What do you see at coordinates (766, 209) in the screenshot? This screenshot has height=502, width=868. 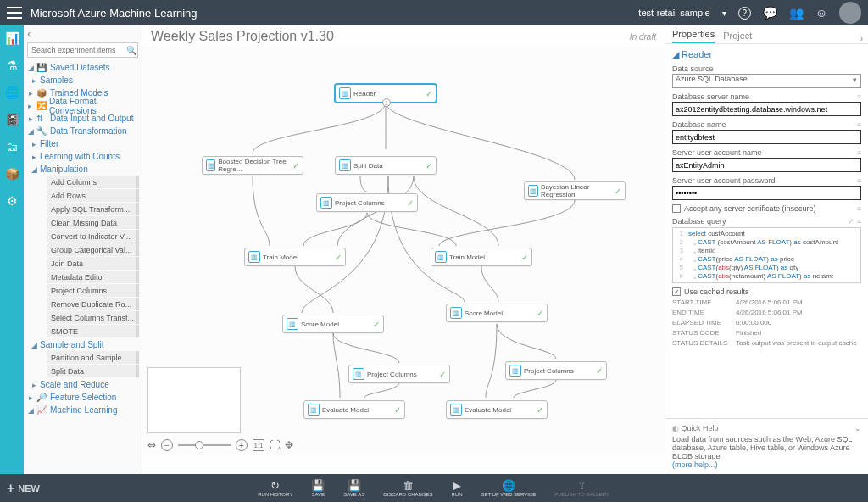 I see `check-cert: Accept any server certificate (insecure)…` at bounding box center [766, 209].